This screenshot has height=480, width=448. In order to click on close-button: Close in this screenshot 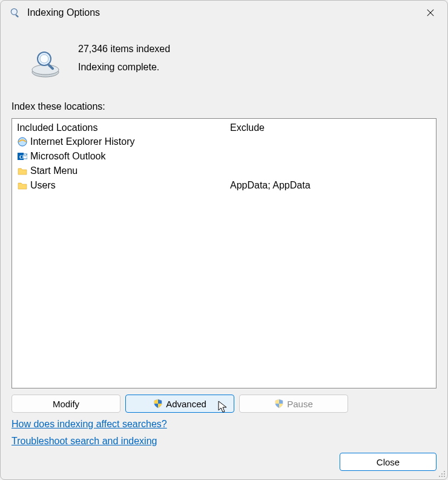, I will do `click(388, 462)`.